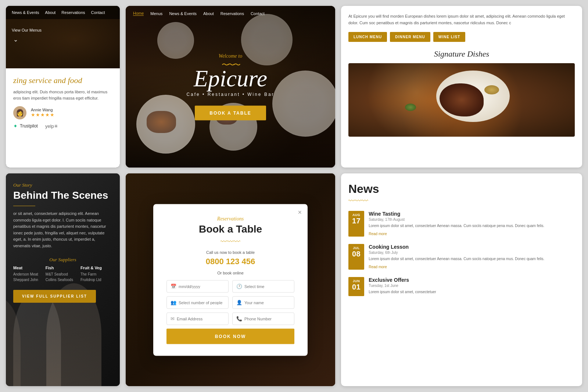  What do you see at coordinates (43, 110) in the screenshot?
I see `reviewer-name: Annie Wang` at bounding box center [43, 110].